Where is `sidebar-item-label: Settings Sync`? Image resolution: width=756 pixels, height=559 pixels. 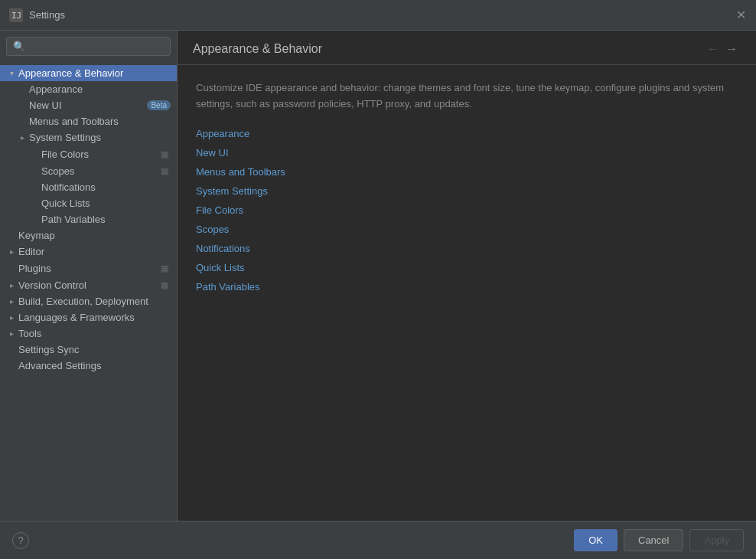
sidebar-item-label: Settings Sync is located at coordinates (95, 349).